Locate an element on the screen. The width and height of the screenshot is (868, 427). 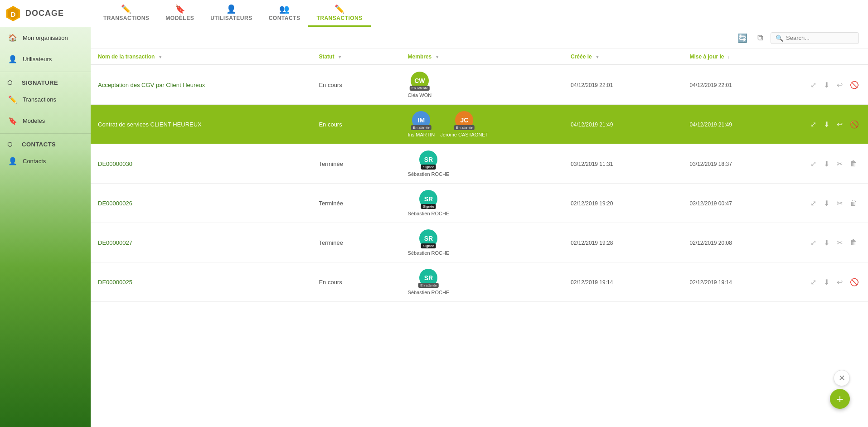
table-row: DE00000026TerminéeSRSignéeSébastien ROCH… is located at coordinates (480, 203).